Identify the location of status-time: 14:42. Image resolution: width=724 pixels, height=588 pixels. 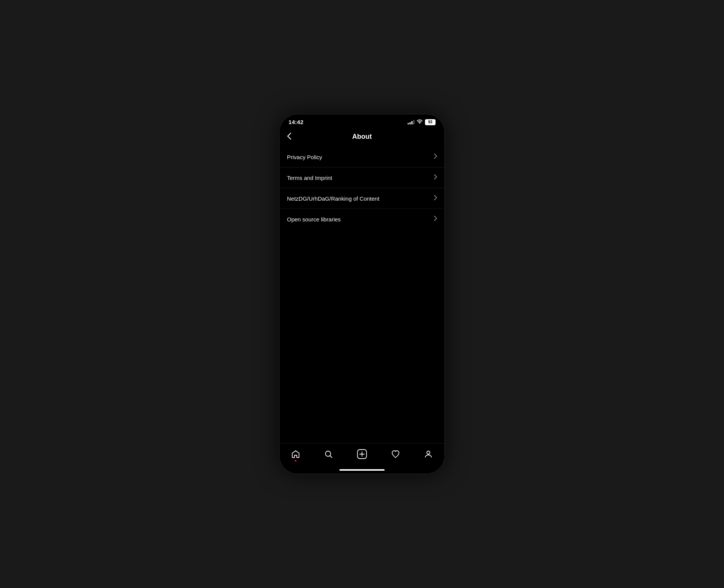
(296, 122).